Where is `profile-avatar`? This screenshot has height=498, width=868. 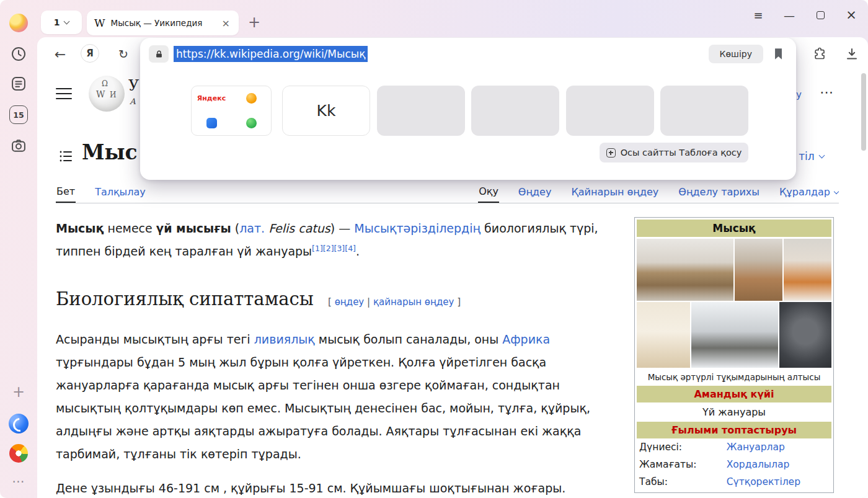 profile-avatar is located at coordinates (19, 23).